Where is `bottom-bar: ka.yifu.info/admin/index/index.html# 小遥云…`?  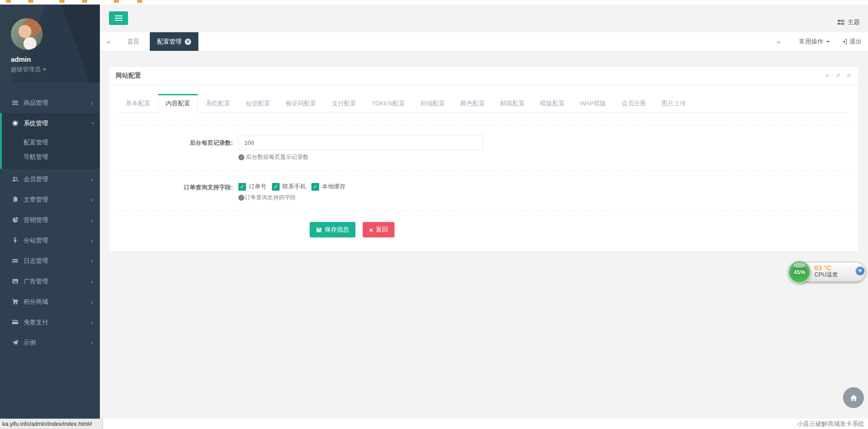
bottom-bar: ka.yifu.info/admin/index/index.html# 小遥云… is located at coordinates (434, 424).